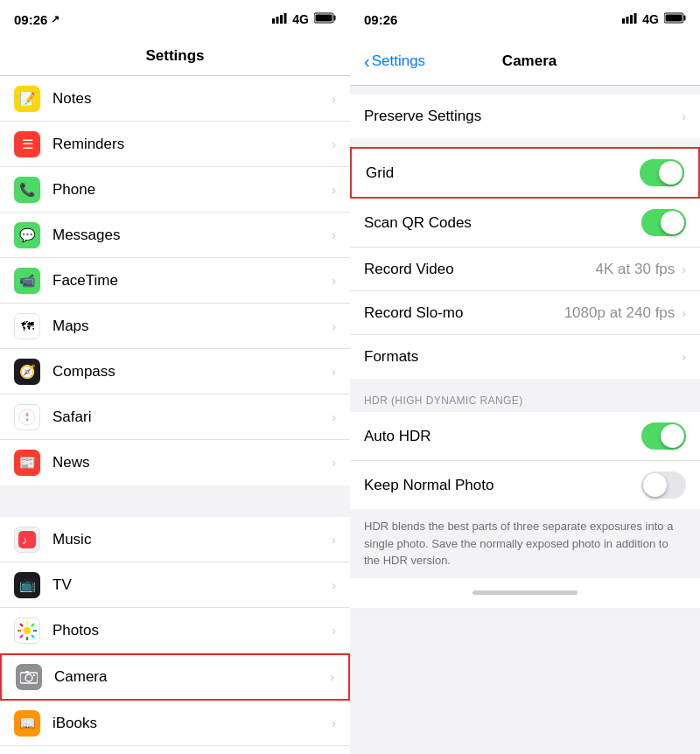 This screenshot has height=754, width=700. What do you see at coordinates (620, 313) in the screenshot?
I see `record-slo-mo-value: 1080p at 240 fps` at bounding box center [620, 313].